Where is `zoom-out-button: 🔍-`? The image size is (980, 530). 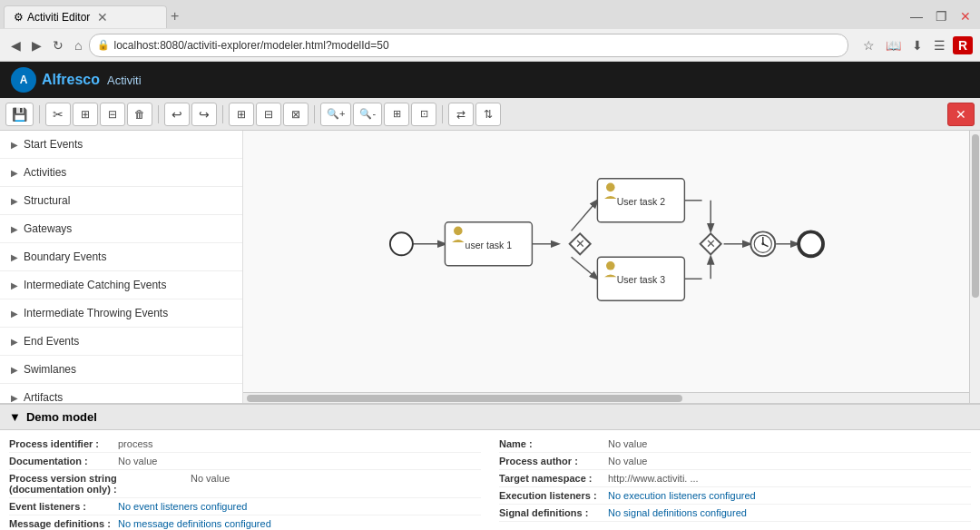 zoom-out-button: 🔍- is located at coordinates (368, 114).